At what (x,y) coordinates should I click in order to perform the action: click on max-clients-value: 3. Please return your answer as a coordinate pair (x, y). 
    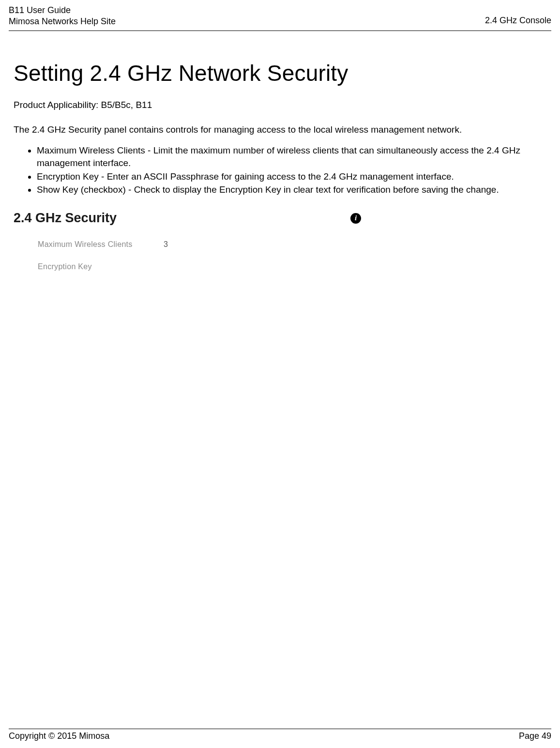
    Looking at the image, I should click on (166, 244).